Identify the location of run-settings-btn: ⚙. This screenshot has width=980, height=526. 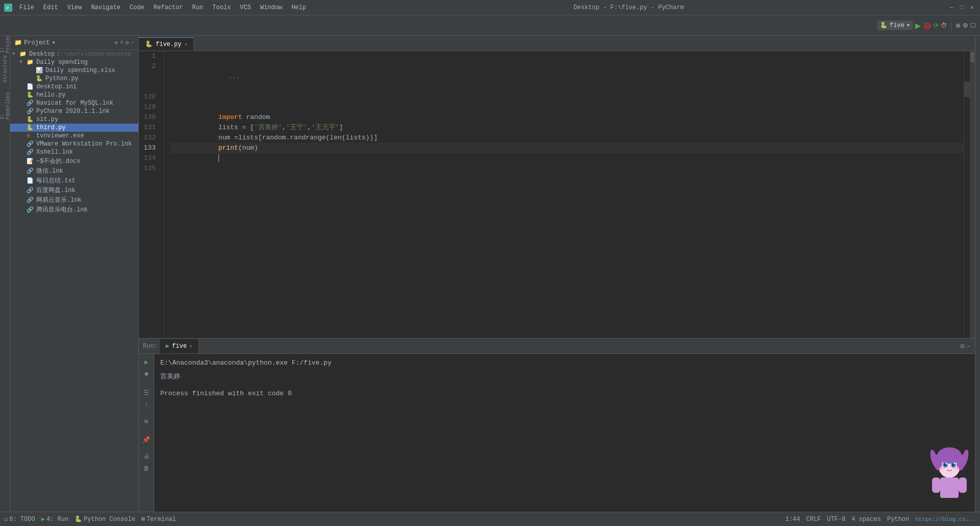
(962, 346).